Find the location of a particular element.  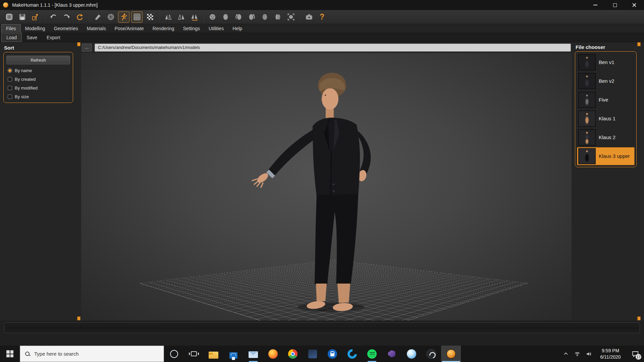

background-checker-icon is located at coordinates (150, 17).